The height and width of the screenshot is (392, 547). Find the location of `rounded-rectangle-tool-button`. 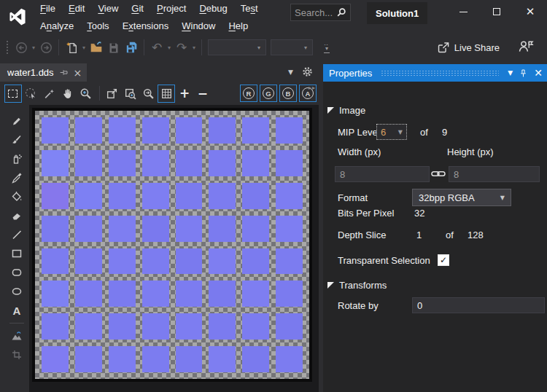

rounded-rectangle-tool-button is located at coordinates (17, 273).